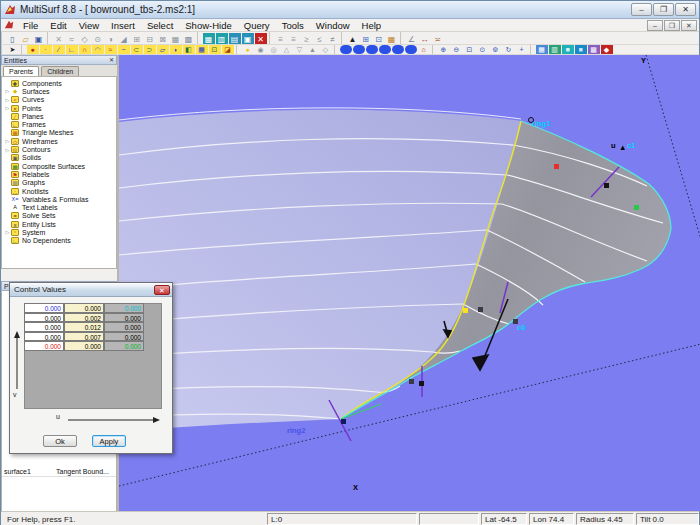  Describe the element at coordinates (353, 38) in the screenshot. I see `select-arrow-icon: ▲` at that location.